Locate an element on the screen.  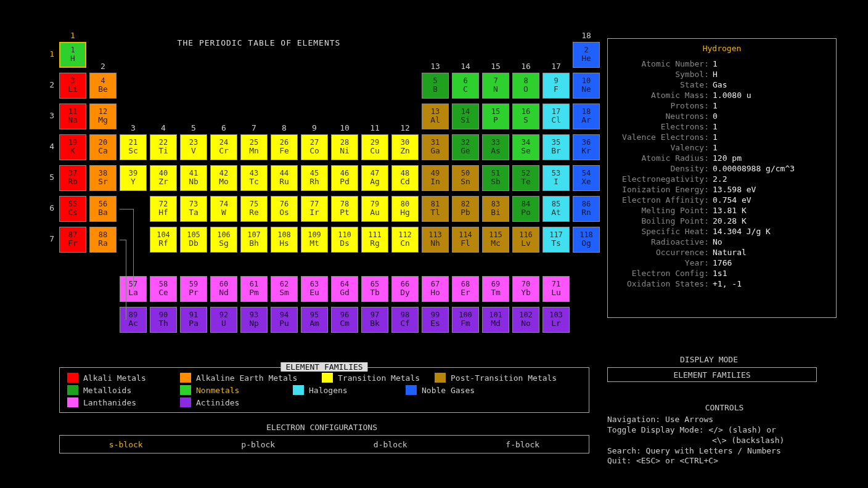
element-cell-Cu: 29Cu is located at coordinates (375, 147).